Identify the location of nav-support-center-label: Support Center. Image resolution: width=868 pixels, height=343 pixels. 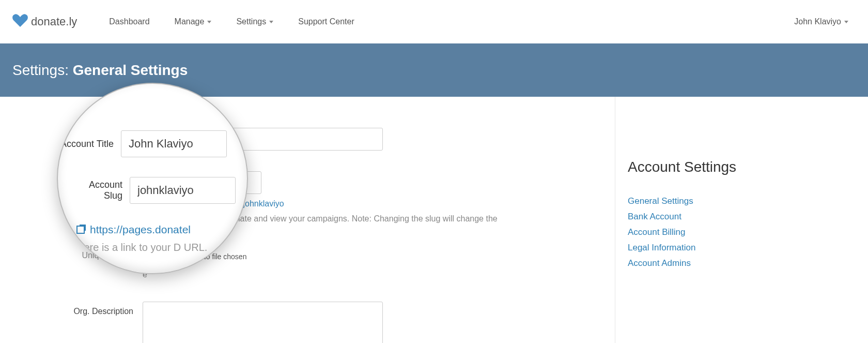
(327, 22).